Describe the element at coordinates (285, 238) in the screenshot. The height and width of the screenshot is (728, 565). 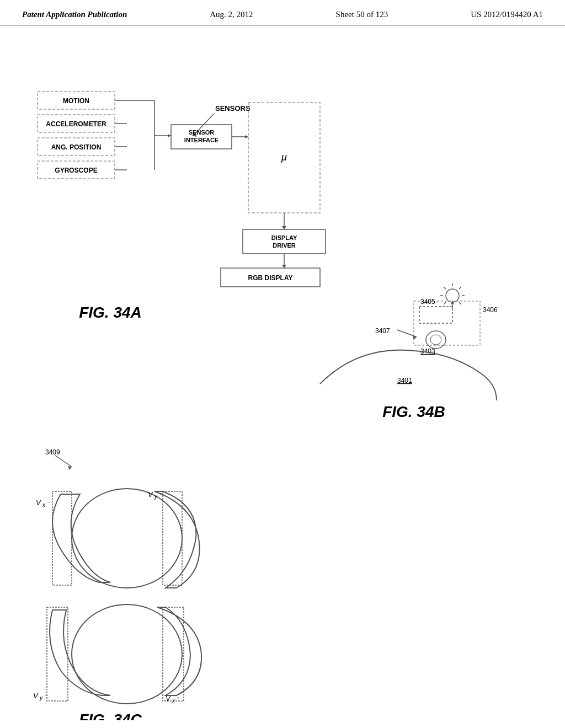
I see `svg-text: DISPLAY` at that location.